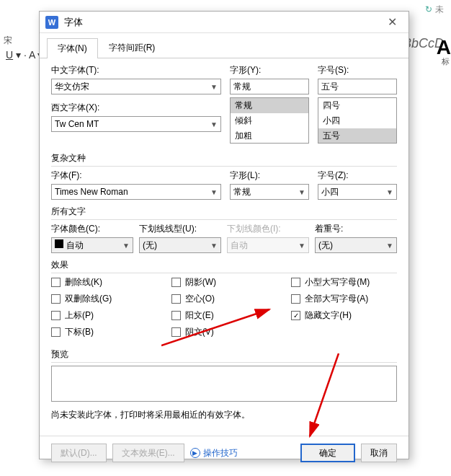 The width and height of the screenshot is (451, 476). I want to click on emphasis-combo: (无) ▼, so click(356, 245).